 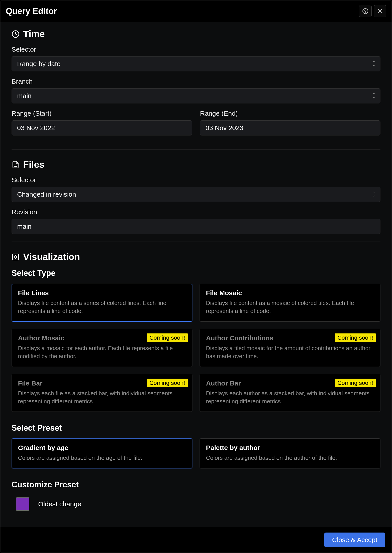 I want to click on close-icon, so click(x=380, y=11).